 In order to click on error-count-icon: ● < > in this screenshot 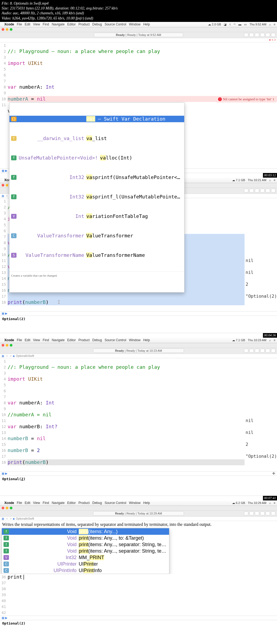, I will do `click(272, 40)`.